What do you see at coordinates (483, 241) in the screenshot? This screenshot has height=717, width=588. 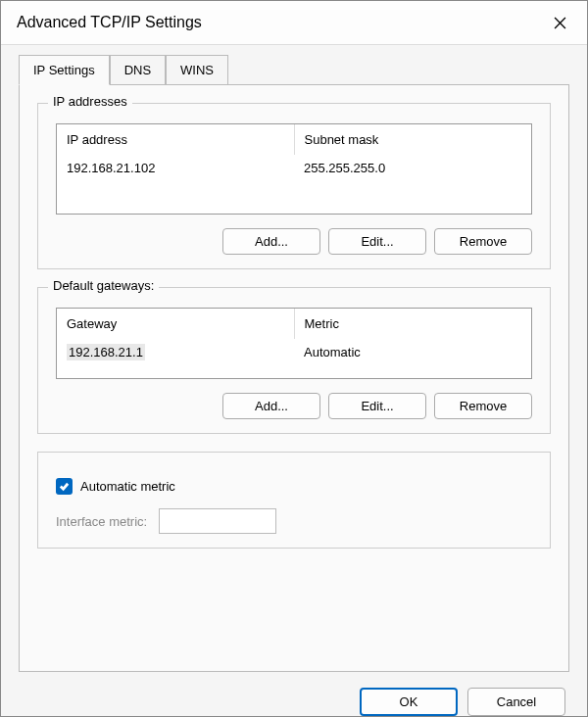 I see `ip-remove-button: Remove` at bounding box center [483, 241].